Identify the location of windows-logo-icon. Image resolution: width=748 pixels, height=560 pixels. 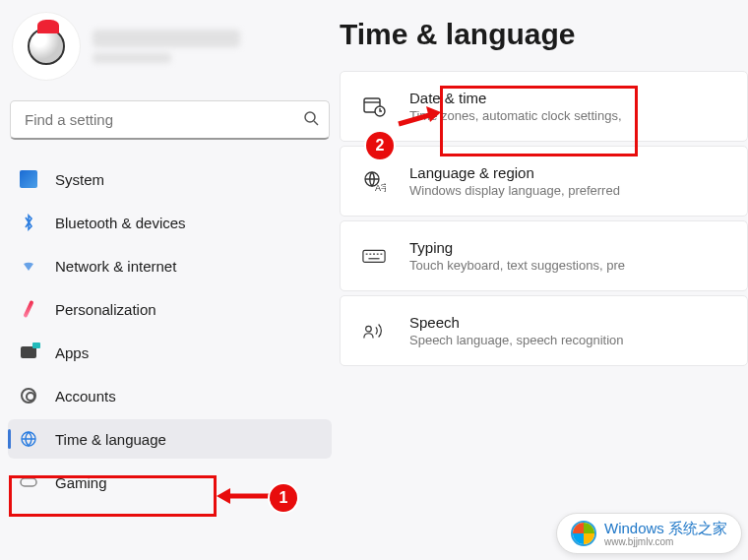
(584, 533).